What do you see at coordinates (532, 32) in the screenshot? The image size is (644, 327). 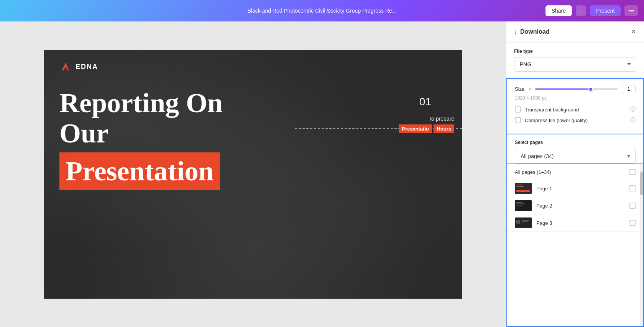 I see `download-title: ↓ Download` at bounding box center [532, 32].